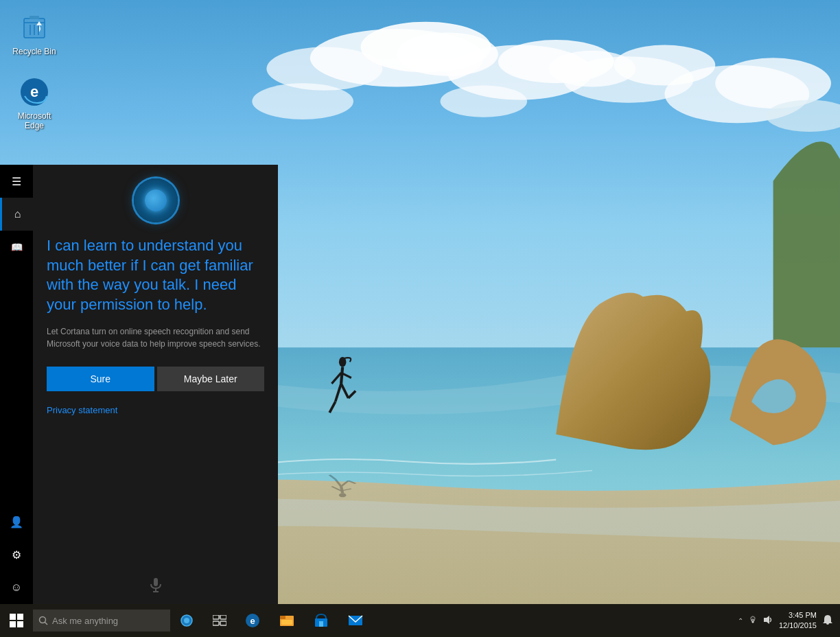  What do you see at coordinates (82, 410) in the screenshot?
I see `privacy-statement-link: Privacy statement` at bounding box center [82, 410].